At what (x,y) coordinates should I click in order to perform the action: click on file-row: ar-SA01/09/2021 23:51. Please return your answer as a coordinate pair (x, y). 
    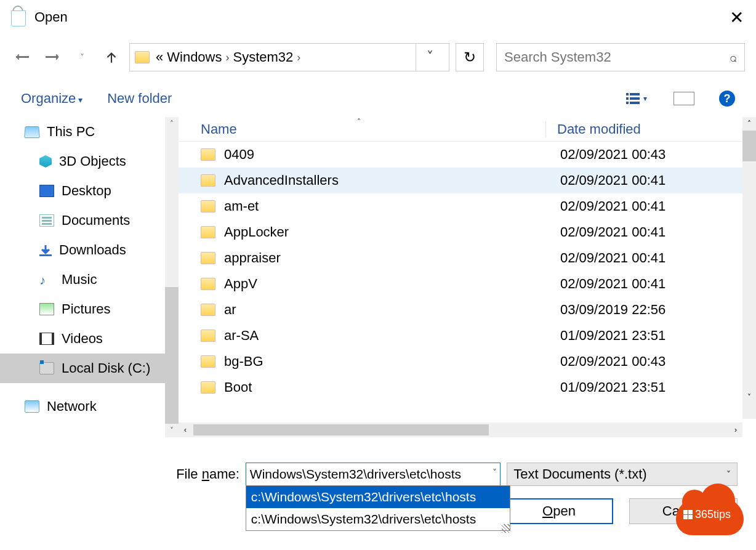
    Looking at the image, I should click on (467, 336).